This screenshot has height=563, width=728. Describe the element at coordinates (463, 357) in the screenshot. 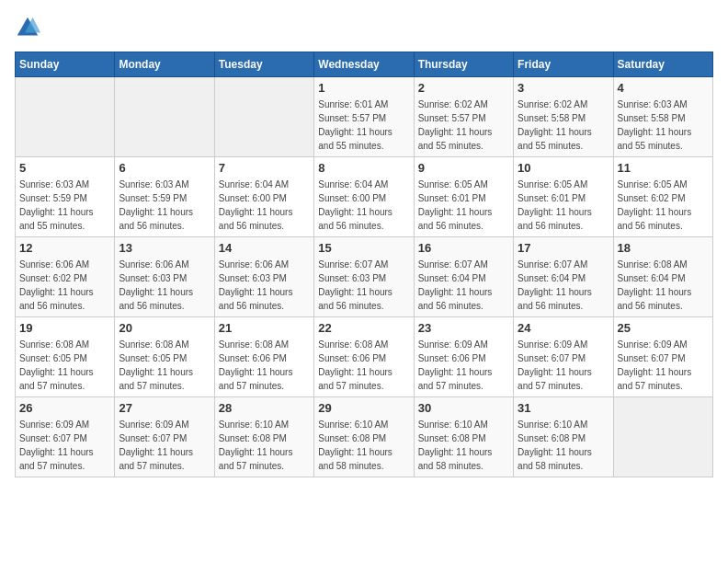

I see `calendar-cell: 23Sunrise: 6:09 AMSunset: 6:06 PMDayligh…` at that location.